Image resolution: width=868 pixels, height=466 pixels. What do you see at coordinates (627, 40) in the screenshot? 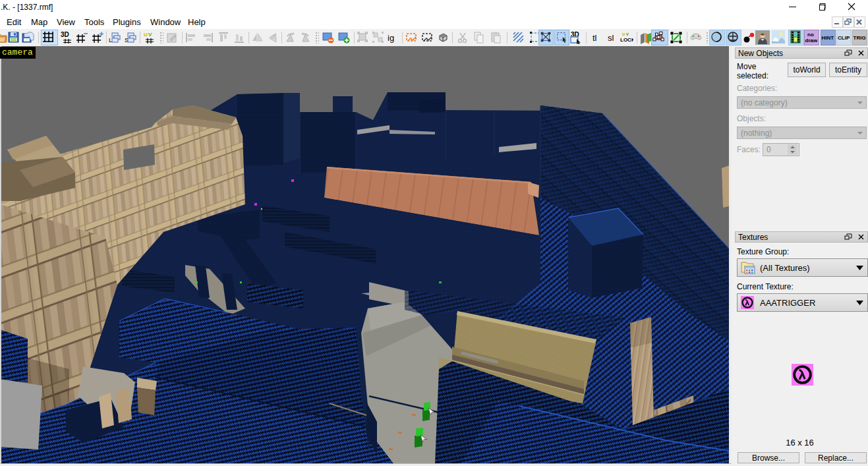
I see `svg-text: LOCK` at bounding box center [627, 40].